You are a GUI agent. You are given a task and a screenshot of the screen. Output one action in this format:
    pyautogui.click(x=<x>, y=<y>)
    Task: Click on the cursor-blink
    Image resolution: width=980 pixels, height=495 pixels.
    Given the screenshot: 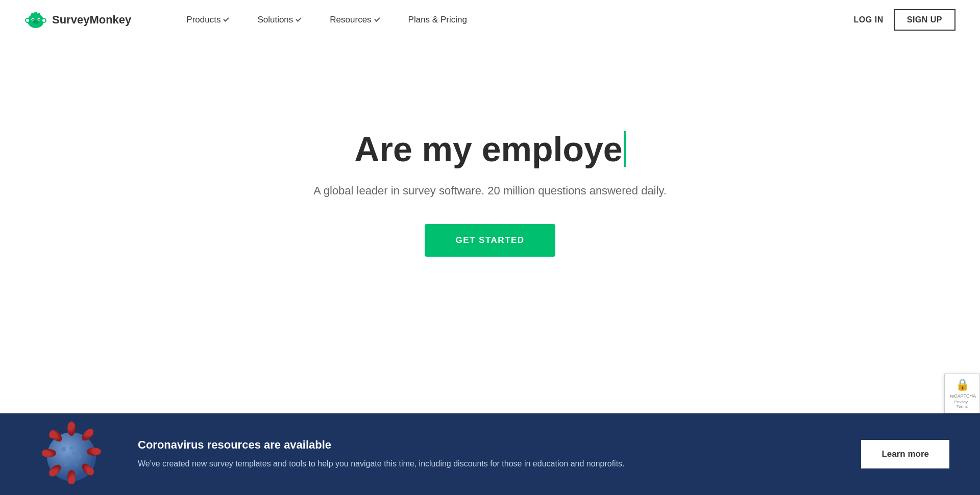 What is the action you would take?
    pyautogui.click(x=625, y=149)
    